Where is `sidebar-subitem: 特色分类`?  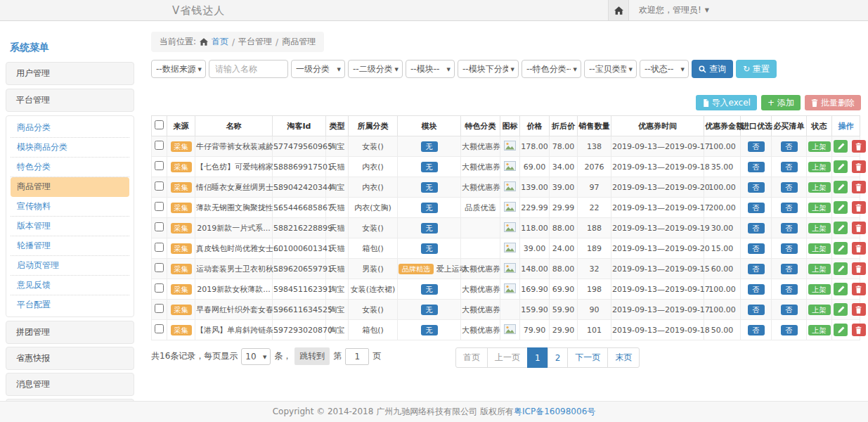 sidebar-subitem: 特色分类 is located at coordinates (70, 167).